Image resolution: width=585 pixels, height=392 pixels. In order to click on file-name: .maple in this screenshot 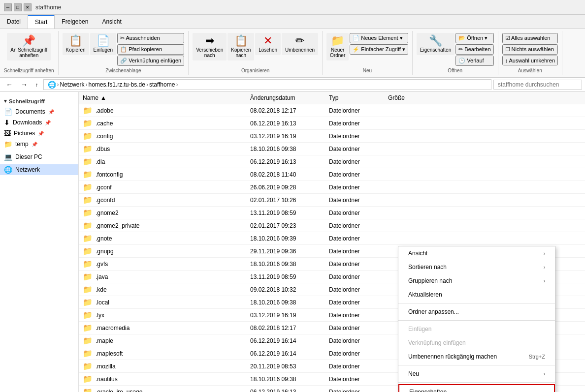, I will do `click(104, 341)`.